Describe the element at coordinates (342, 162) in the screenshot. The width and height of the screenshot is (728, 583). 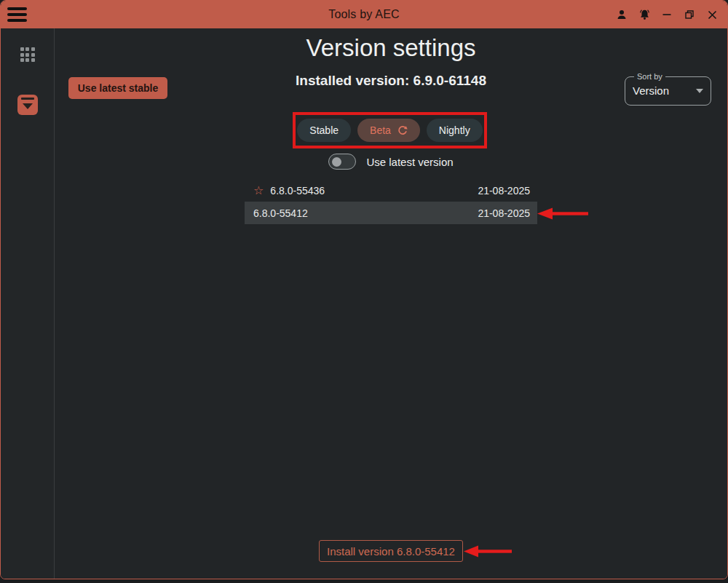
I see `use-latest-version-toggle` at that location.